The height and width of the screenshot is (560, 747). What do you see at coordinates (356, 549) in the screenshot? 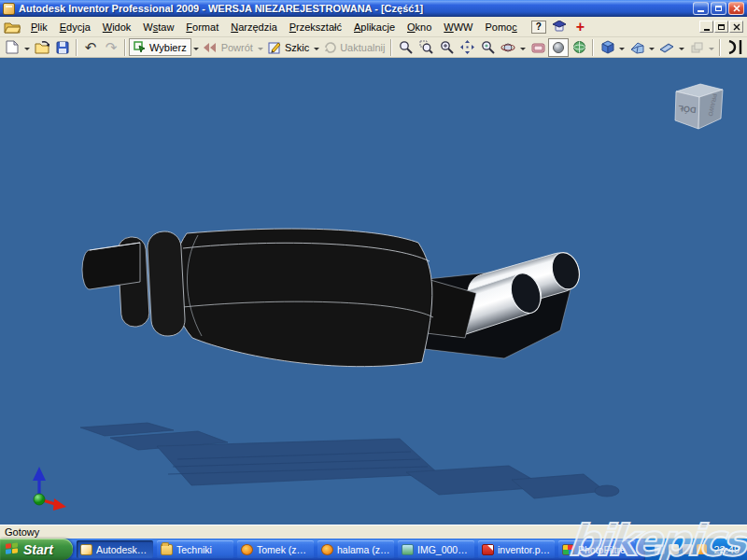
I see `taskbar-button-halama: halama (zar...` at bounding box center [356, 549].